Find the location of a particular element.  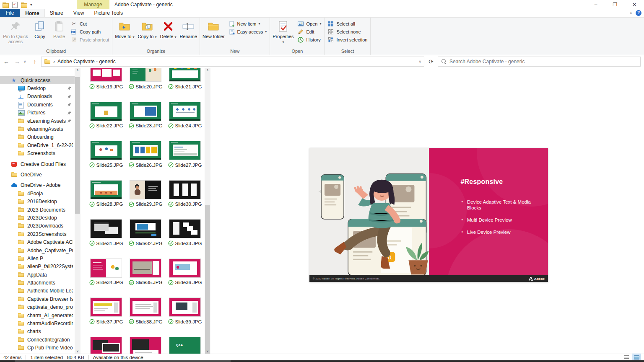

file-item: Slide27.JPG is located at coordinates (185, 161).